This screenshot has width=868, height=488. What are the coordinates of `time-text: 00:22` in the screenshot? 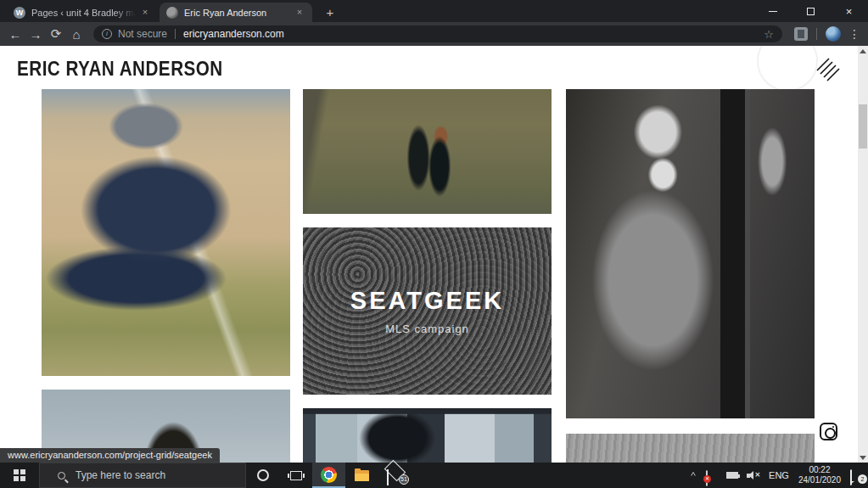 It's located at (820, 470).